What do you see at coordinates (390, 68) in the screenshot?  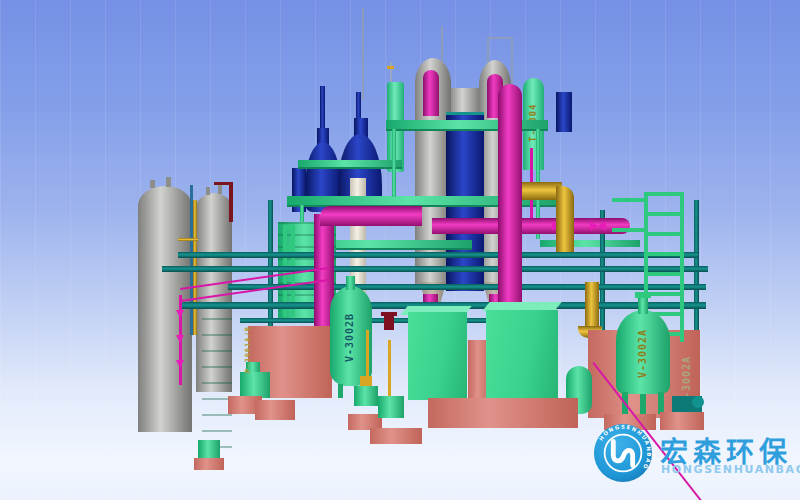 I see `gold-tick` at bounding box center [390, 68].